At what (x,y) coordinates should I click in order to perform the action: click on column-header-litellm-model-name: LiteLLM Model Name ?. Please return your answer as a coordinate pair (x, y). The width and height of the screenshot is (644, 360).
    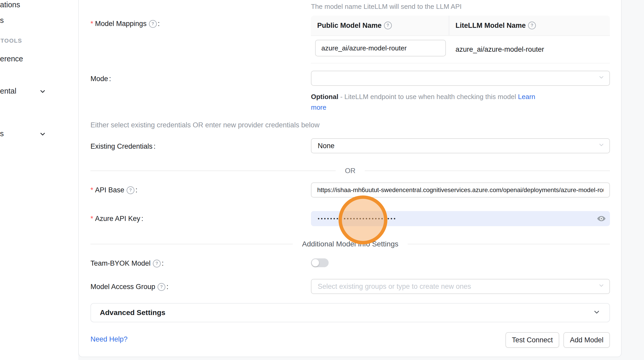
    Looking at the image, I should click on (492, 25).